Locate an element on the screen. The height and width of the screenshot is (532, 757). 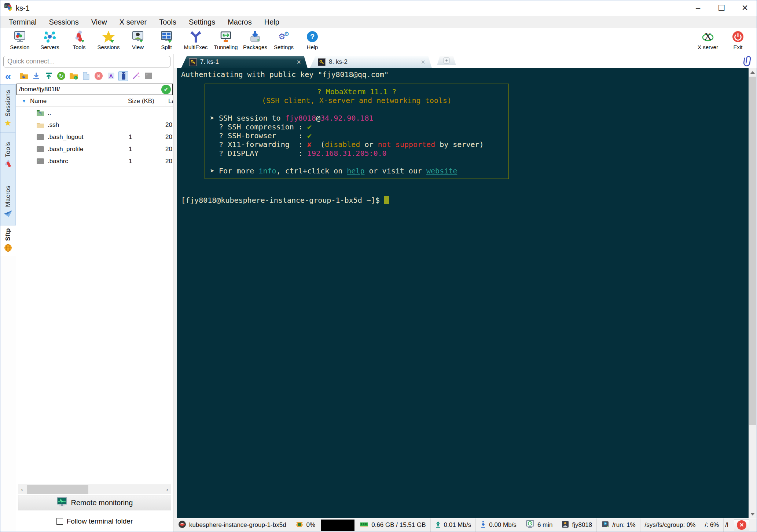
quick-connect-input is located at coordinates (87, 62).